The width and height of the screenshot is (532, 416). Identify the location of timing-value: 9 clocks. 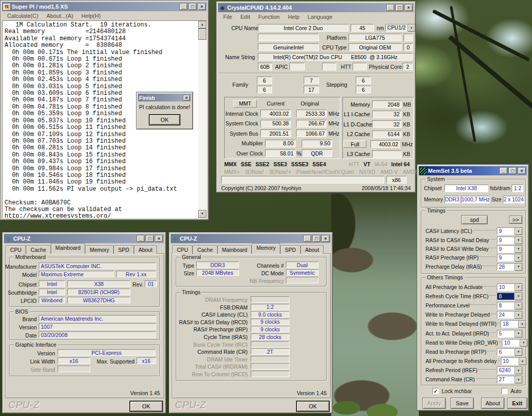
(270, 322).